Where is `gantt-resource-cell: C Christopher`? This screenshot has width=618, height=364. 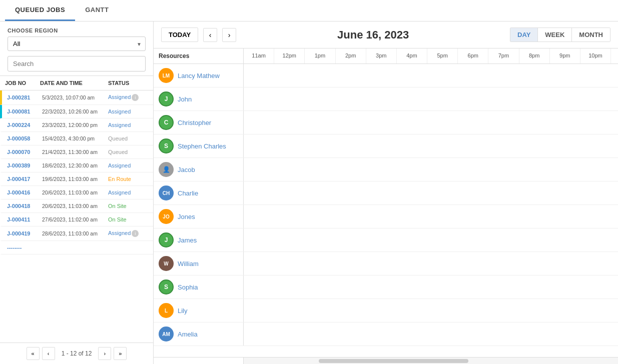 gantt-resource-cell: C Christopher is located at coordinates (199, 122).